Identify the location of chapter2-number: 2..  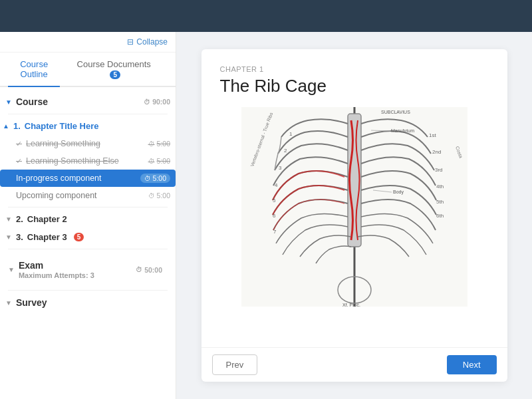
(20, 219).